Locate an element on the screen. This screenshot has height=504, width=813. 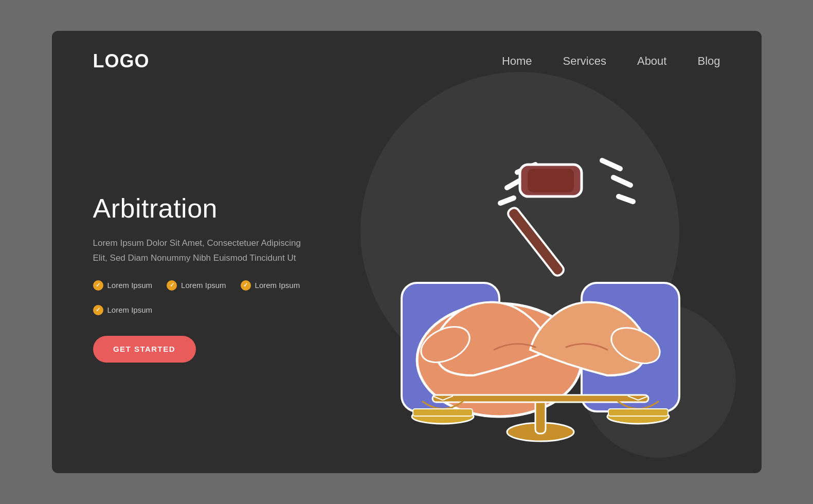
badge-label-3: Lorem Ipsum is located at coordinates (278, 285).